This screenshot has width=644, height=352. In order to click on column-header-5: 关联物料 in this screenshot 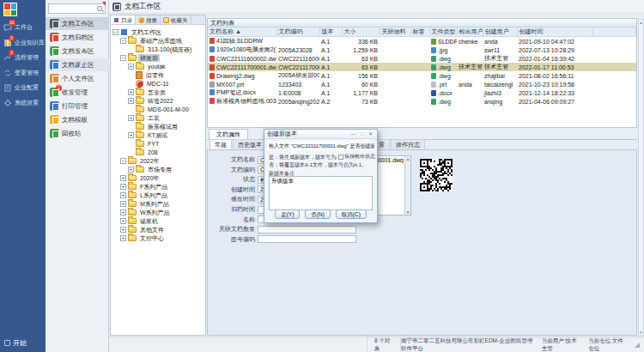, I will do `click(395, 33)`.